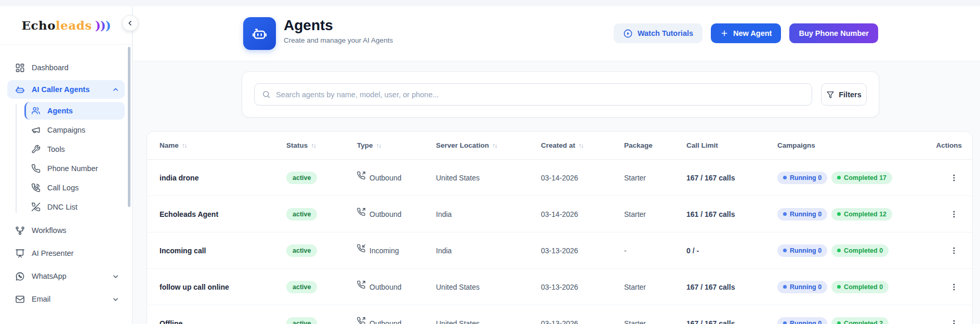  What do you see at coordinates (732, 214) in the screenshot?
I see `call-limit-cell: 161 / 167 calls` at bounding box center [732, 214].